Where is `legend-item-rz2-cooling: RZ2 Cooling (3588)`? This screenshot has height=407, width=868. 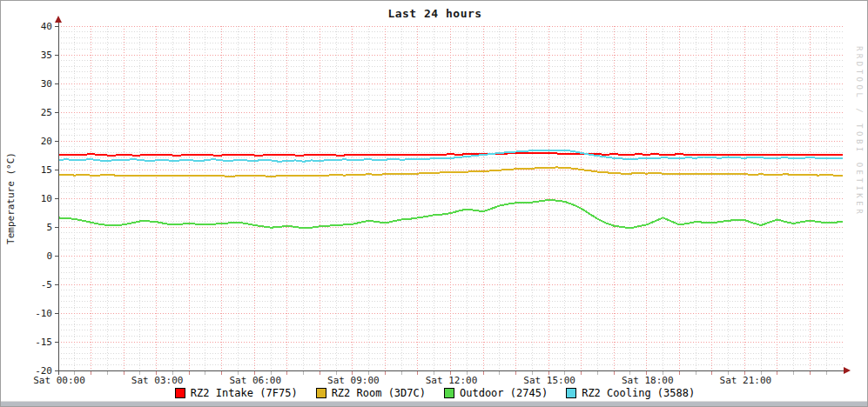
legend-item-rz2-cooling: RZ2 Cooling (3588) is located at coordinates (630, 393).